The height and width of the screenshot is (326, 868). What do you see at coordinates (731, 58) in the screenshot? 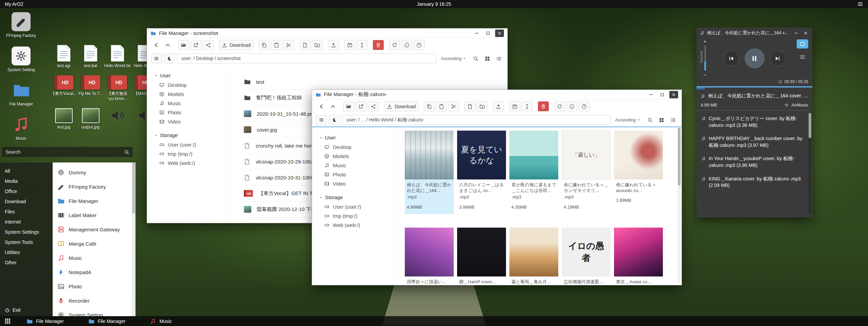
I see `previous-track-button` at bounding box center [731, 58].